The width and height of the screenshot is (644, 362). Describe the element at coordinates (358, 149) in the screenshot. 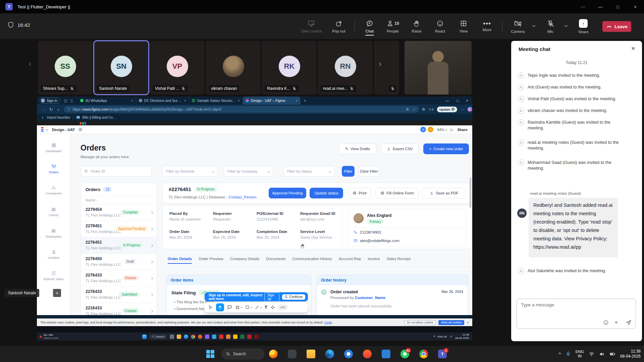

I see `view-drafts-button: ✎ View Drafts` at that location.